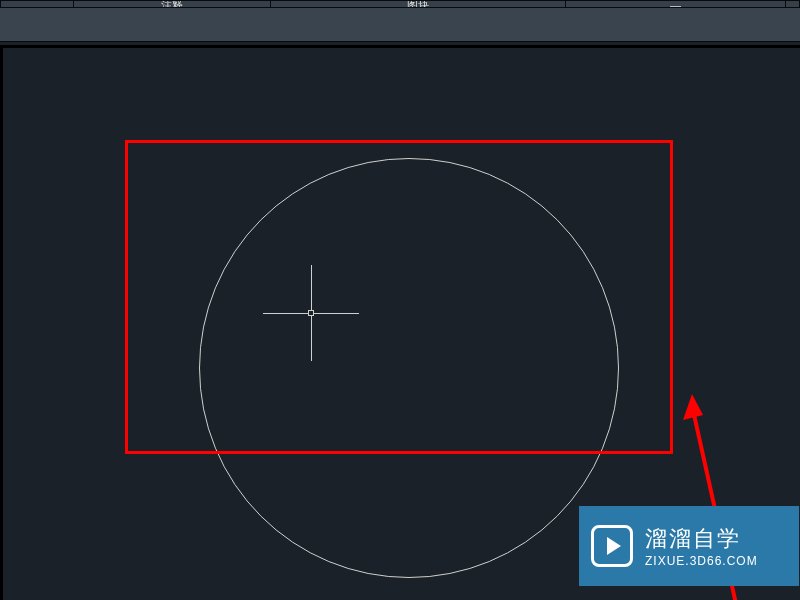 Image resolution: width=800 pixels, height=600 pixels. What do you see at coordinates (689, 546) in the screenshot?
I see `watermark-badge: 溜溜自学 ZIXUE.3D66.COM` at bounding box center [689, 546].